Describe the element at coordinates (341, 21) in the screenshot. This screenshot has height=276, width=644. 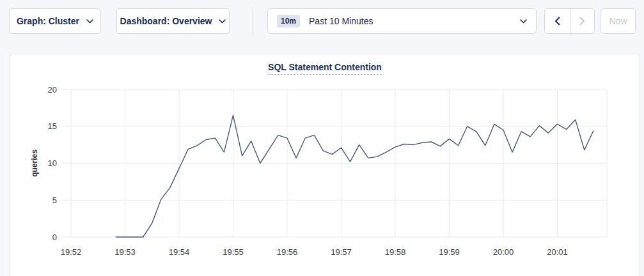
I see `time-range-label: Past 10 Minutes` at that location.